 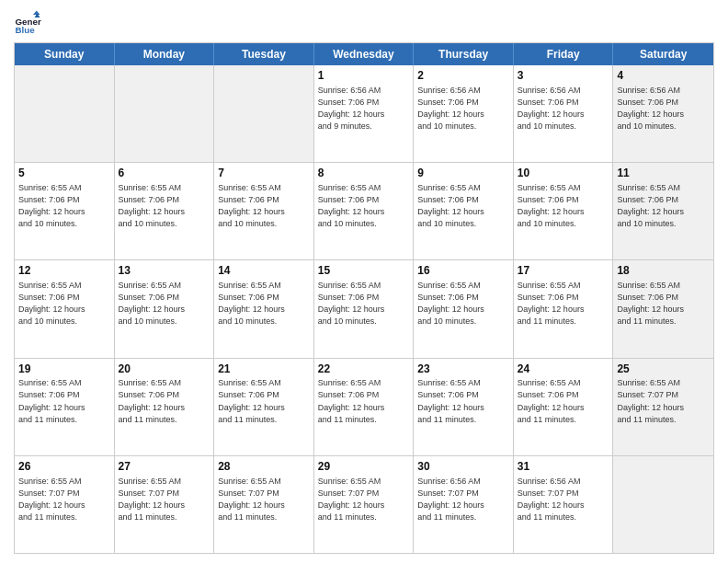 I want to click on logo-icon: General Blue, so click(x=28, y=23).